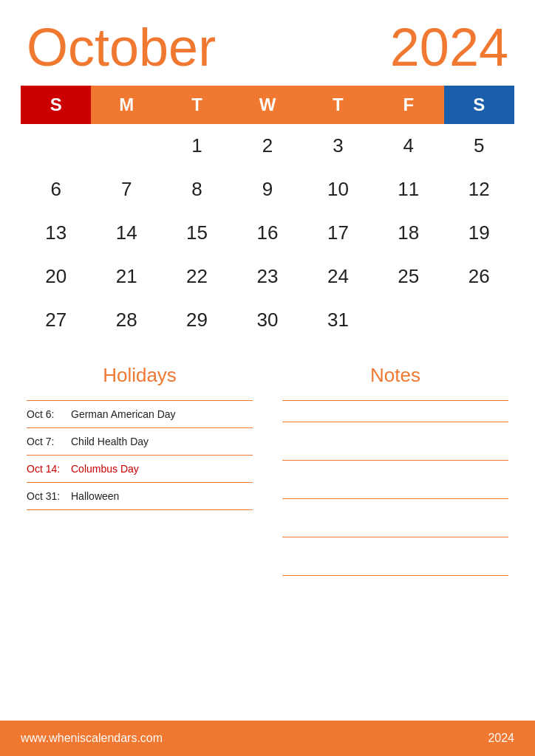  What do you see at coordinates (44, 469) in the screenshot?
I see `holiday-date: Oct 14:` at bounding box center [44, 469].